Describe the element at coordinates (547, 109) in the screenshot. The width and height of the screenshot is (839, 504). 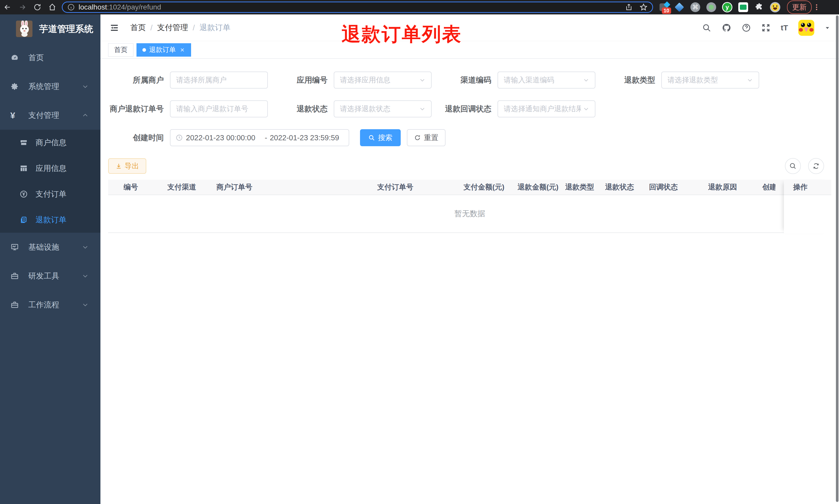
I see `callback-status-select: 请选择通知商户退款结果` at that location.